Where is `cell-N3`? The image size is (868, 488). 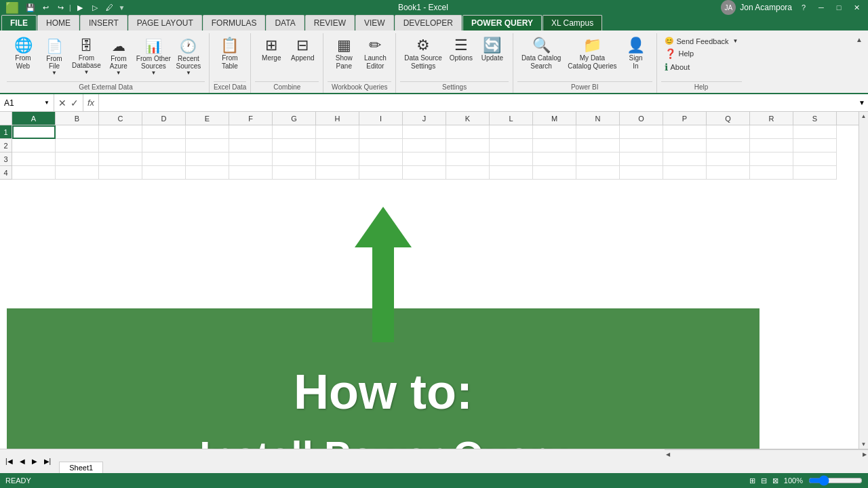
cell-N3 is located at coordinates (598, 159).